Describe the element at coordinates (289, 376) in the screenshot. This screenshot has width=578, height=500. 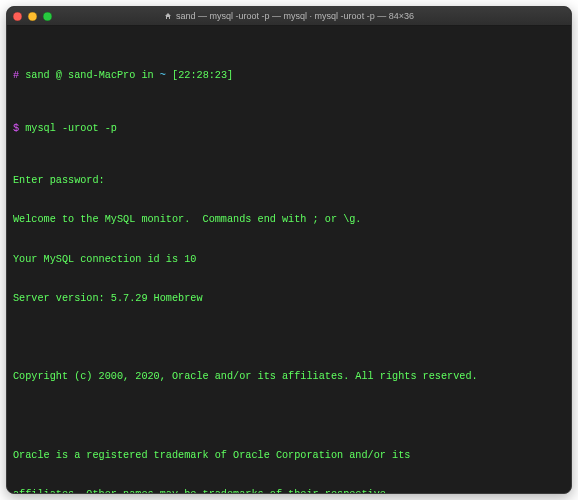
I see `output-line: Copyright (c) 2000, 2020, Oracle and/or …` at that location.